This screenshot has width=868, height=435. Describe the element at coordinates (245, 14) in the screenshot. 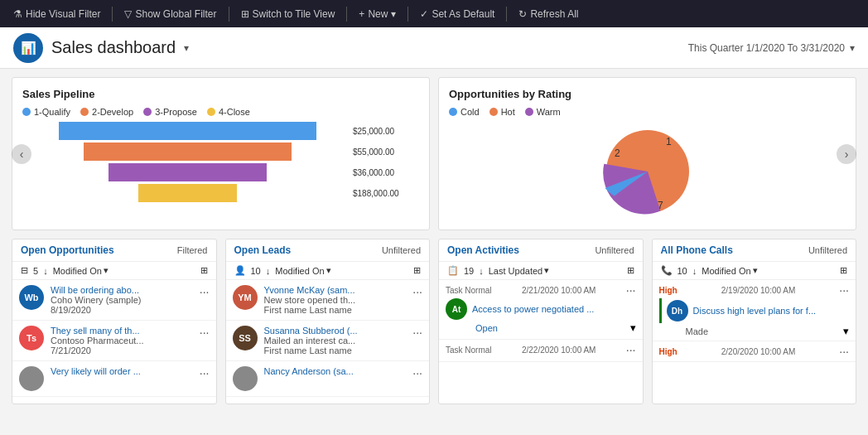

I see `grid-icon: ⊞` at that location.